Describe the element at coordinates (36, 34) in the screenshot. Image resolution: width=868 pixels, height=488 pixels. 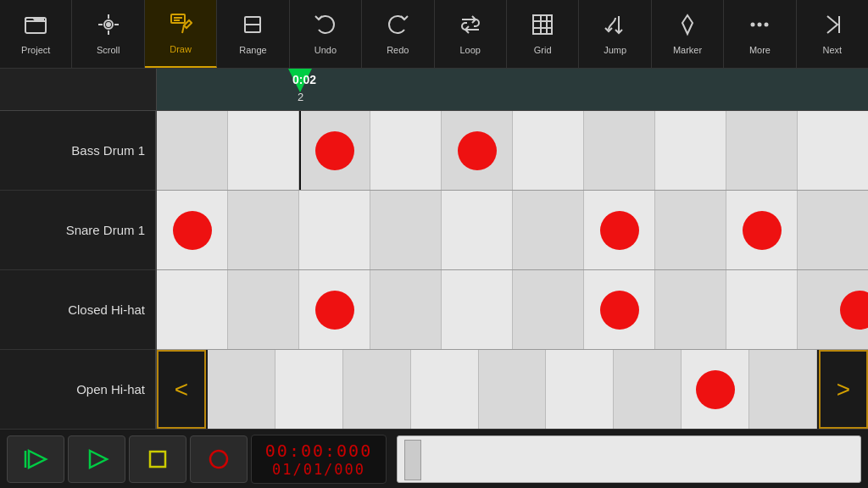
I see `toolbar-project-btn: Project` at that location.